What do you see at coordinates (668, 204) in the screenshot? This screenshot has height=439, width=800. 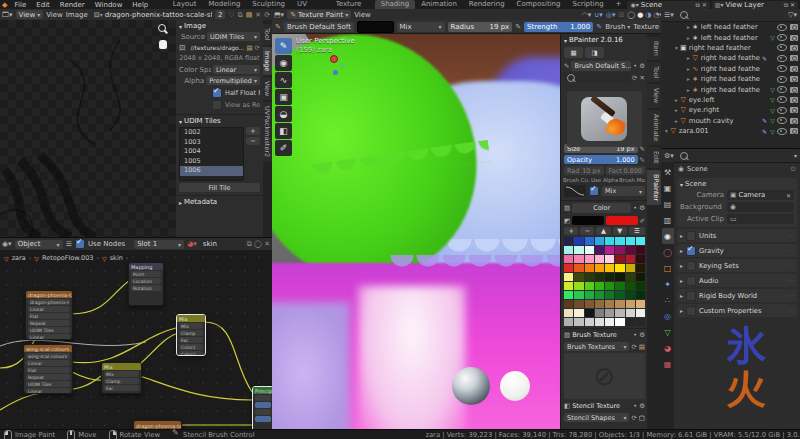 I see `properties-tab: ▤` at bounding box center [668, 204].